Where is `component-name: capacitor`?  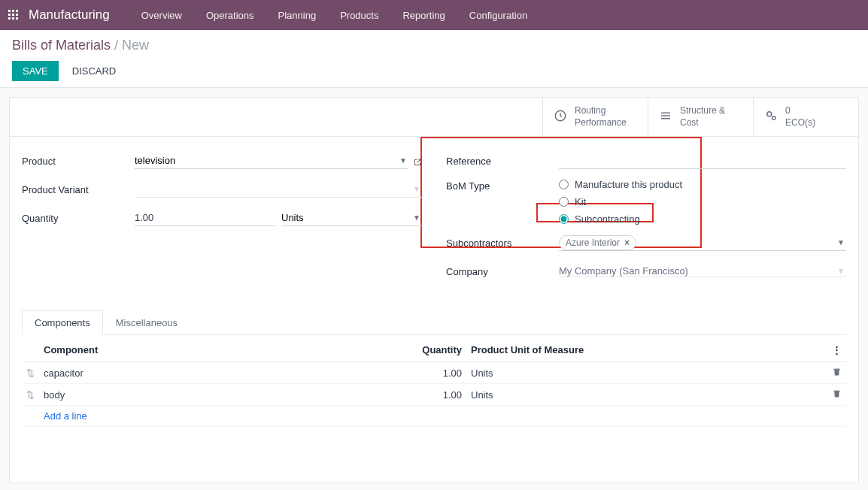 component-name: capacitor is located at coordinates (215, 373).